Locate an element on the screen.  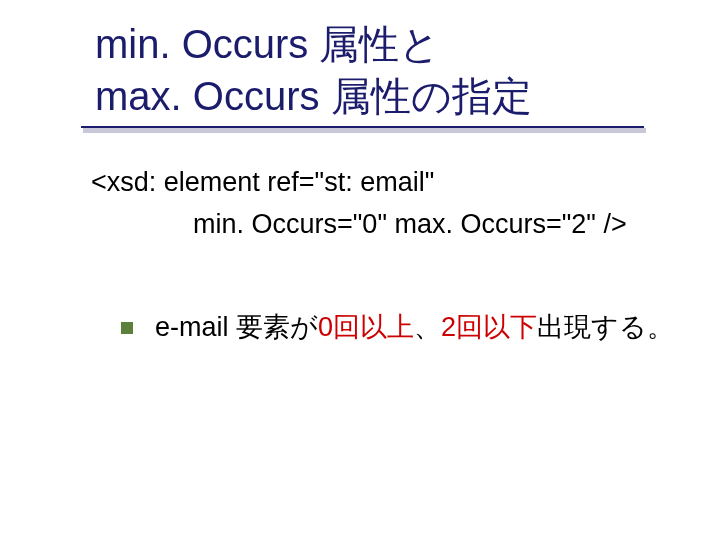
code-line-2: min. Occurs="0" max. Occurs="2" /> is located at coordinates (386, 225).